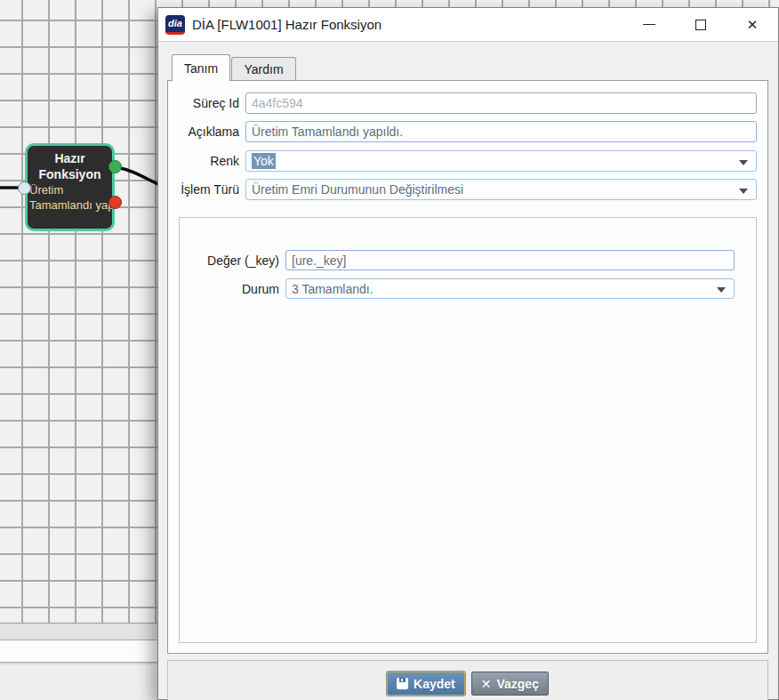  What do you see at coordinates (701, 25) in the screenshot?
I see `maximize-button` at bounding box center [701, 25].